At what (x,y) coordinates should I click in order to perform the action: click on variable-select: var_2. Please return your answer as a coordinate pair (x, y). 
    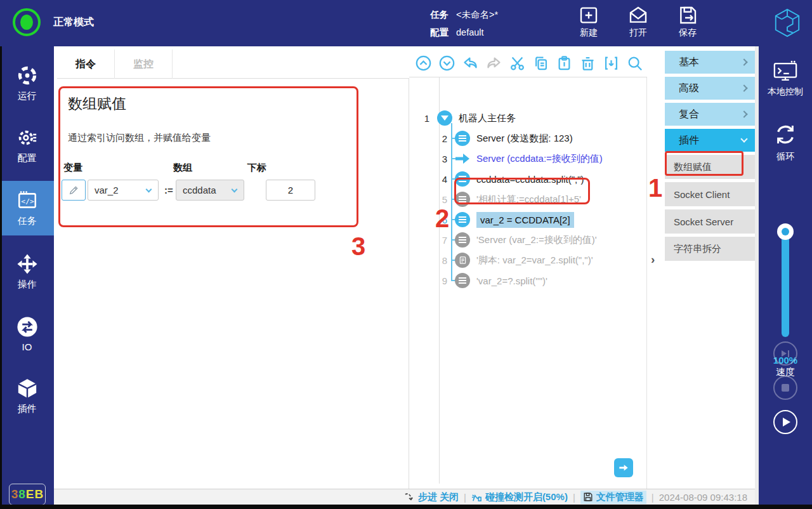
    Looking at the image, I should click on (123, 190).